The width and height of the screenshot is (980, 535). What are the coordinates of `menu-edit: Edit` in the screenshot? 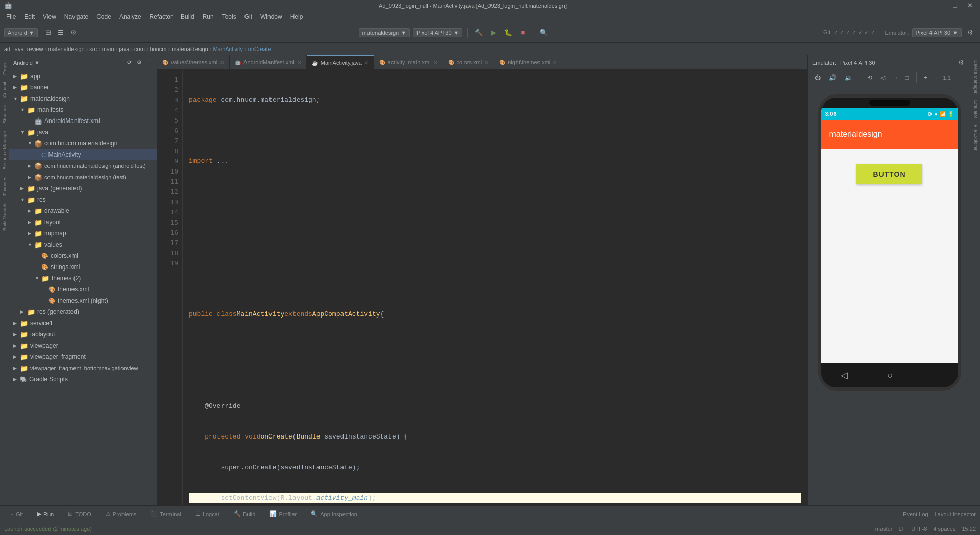 It's located at (30, 17).